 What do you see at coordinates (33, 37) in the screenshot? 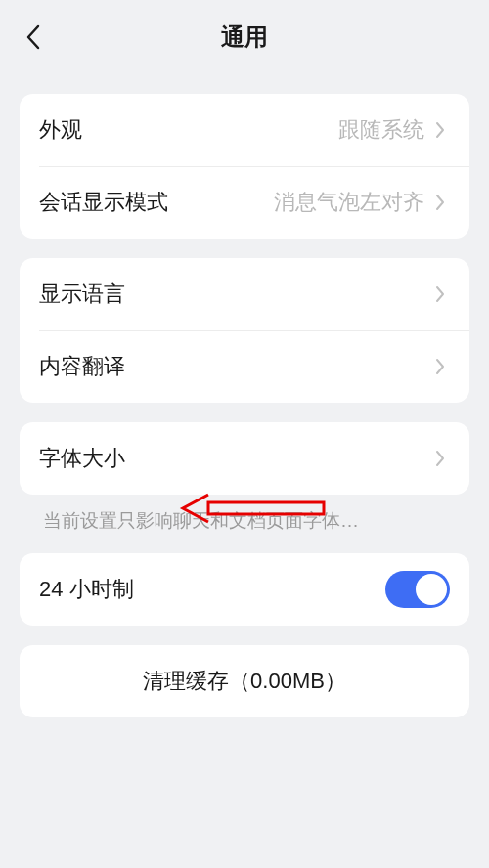
I see `back-button` at bounding box center [33, 37].